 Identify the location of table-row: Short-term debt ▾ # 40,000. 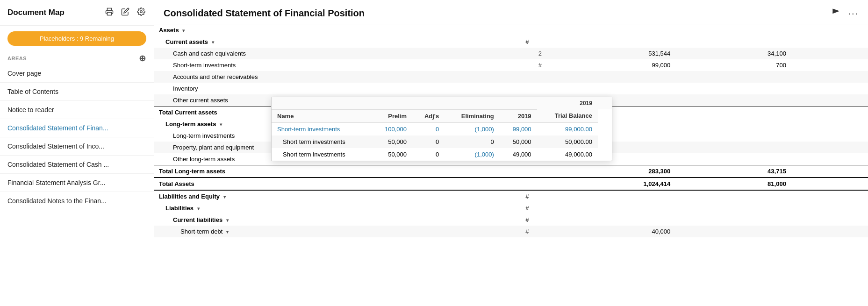
(511, 232).